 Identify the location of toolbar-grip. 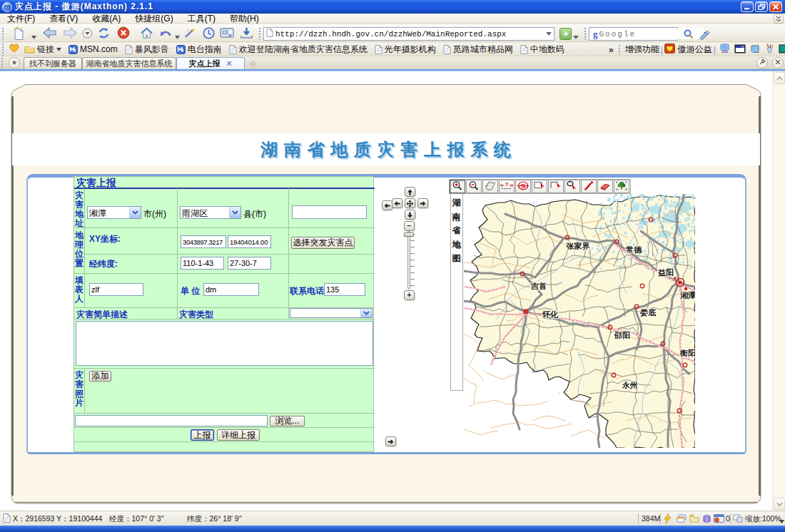
(3, 34).